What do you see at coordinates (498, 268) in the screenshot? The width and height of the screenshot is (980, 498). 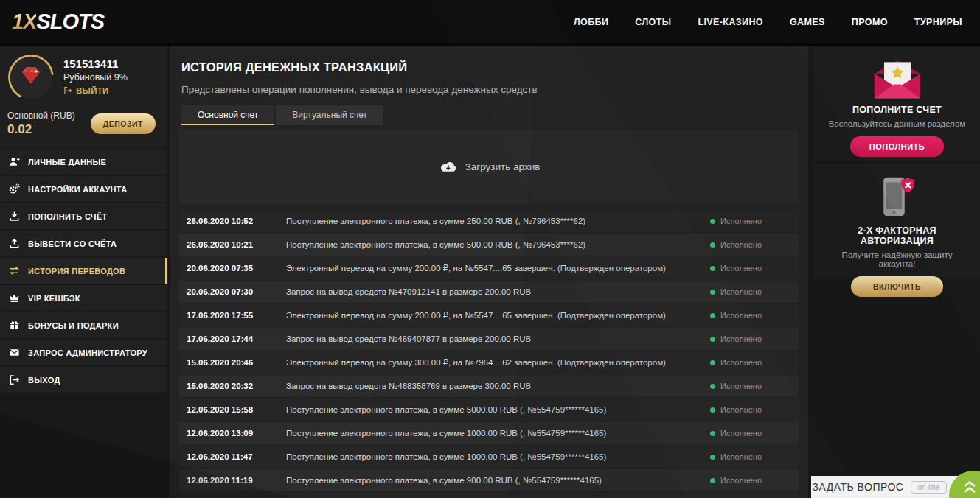 I see `transaction-description: Электронный перевод на сумму 200.00 ₽, н…` at bounding box center [498, 268].